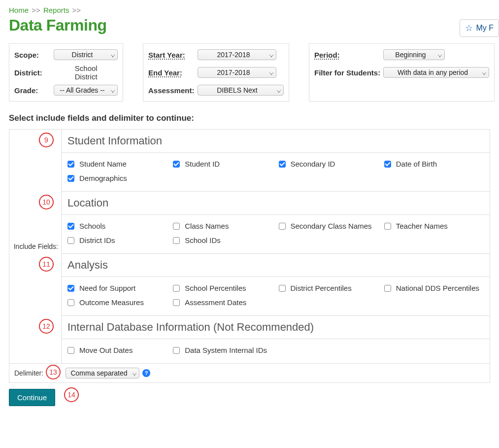 The image size is (499, 448). I want to click on checkbox-label: District IDs, so click(98, 241).